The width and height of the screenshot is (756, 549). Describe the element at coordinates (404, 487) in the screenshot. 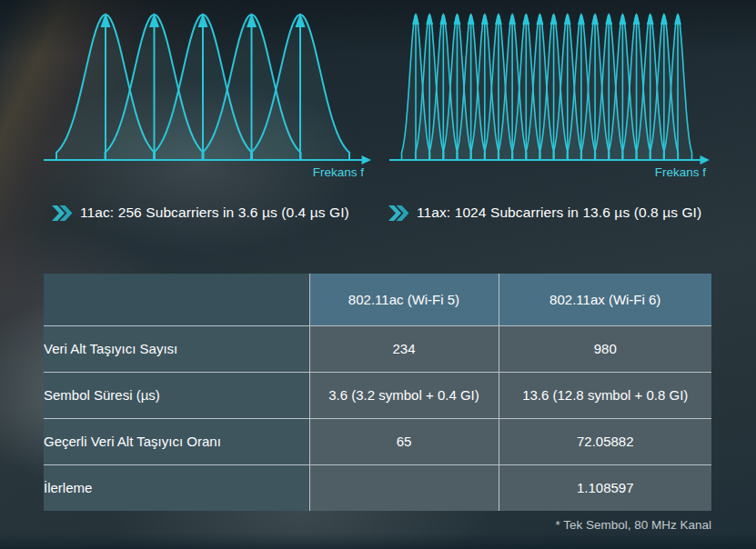

I see `wifi5-value` at that location.